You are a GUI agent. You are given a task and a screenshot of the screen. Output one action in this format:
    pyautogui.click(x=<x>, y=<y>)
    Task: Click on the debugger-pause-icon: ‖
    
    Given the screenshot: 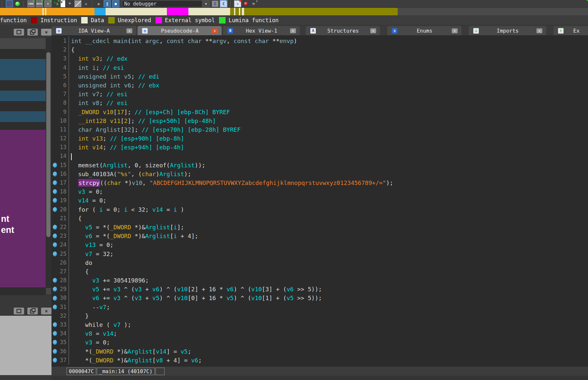 What is the action you would take?
    pyautogui.click(x=107, y=4)
    